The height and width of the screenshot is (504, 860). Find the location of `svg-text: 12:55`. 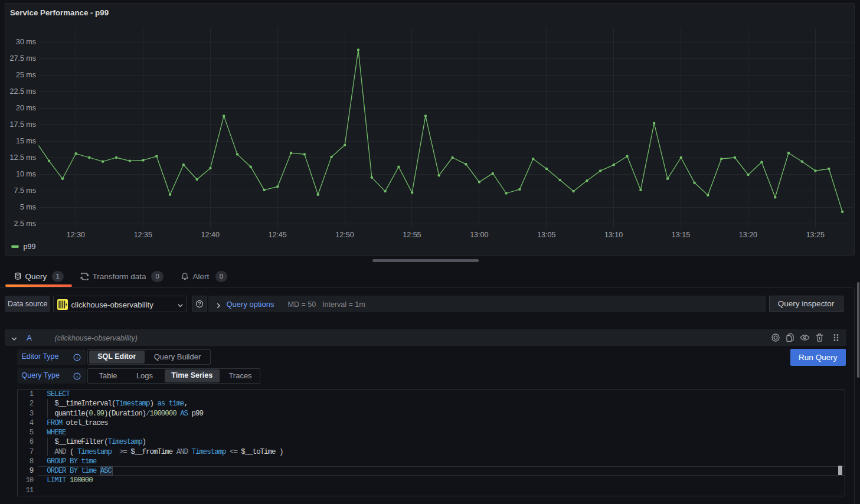

svg-text: 12:55 is located at coordinates (412, 235).